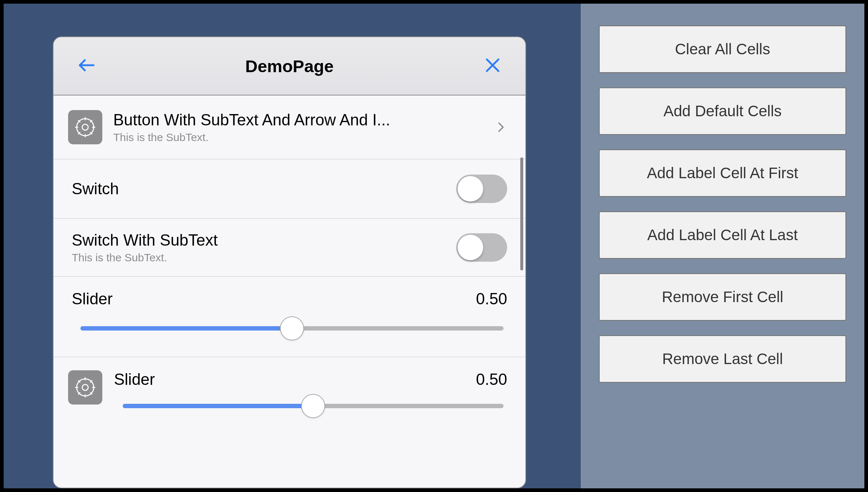  I want to click on scrollbar, so click(522, 214).